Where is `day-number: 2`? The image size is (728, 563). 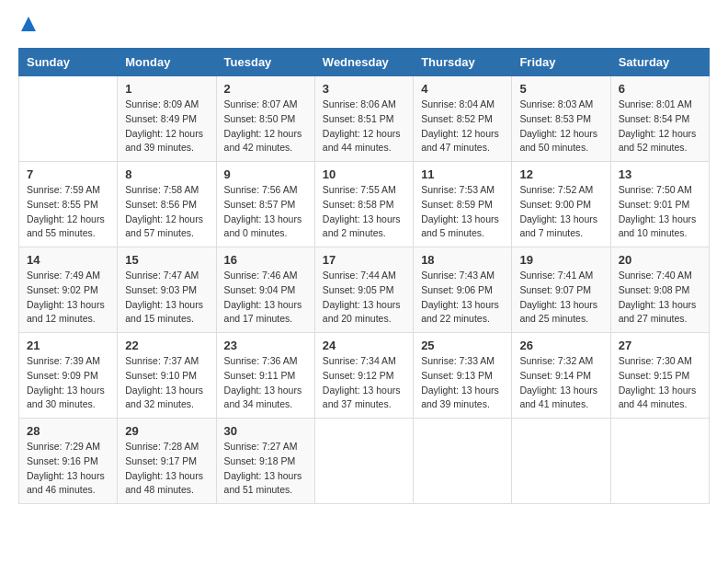 day-number: 2 is located at coordinates (266, 88).